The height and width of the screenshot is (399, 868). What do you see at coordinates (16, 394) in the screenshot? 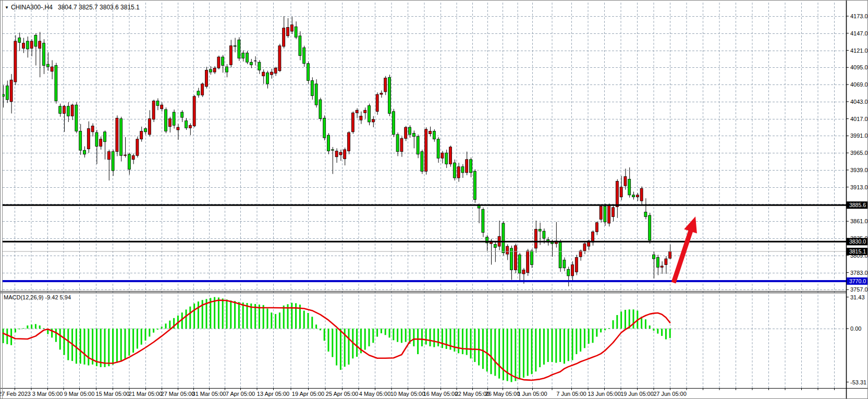
I see `date-tick-label: 27 Feb 2023` at bounding box center [16, 394].